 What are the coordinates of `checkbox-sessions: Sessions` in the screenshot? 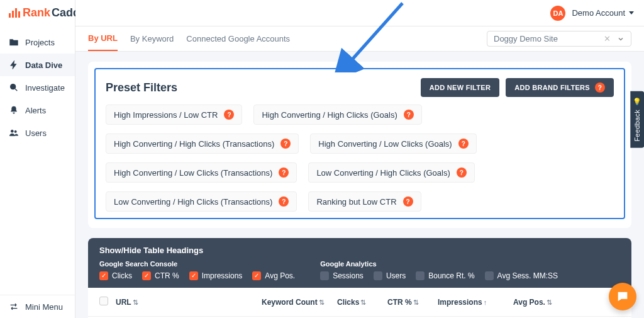 It's located at (342, 276).